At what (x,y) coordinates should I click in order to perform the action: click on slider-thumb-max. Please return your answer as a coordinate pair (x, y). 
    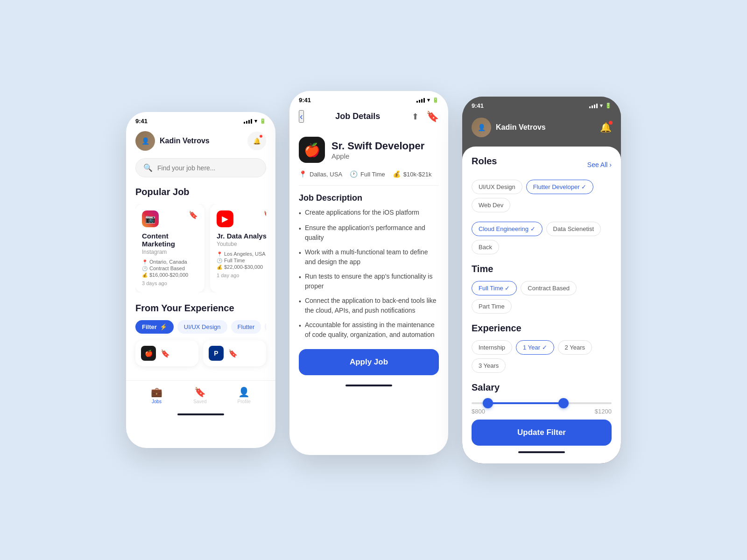
    Looking at the image, I should click on (564, 403).